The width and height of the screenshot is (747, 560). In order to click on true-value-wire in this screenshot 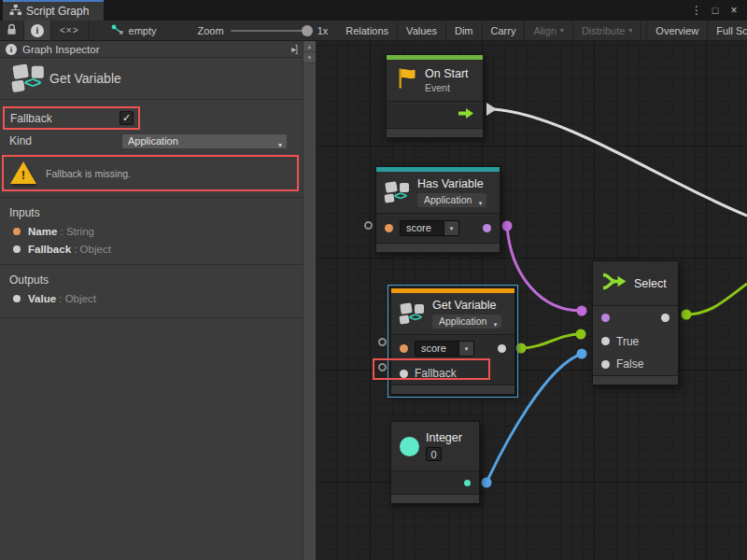, I will do `click(551, 342)`.